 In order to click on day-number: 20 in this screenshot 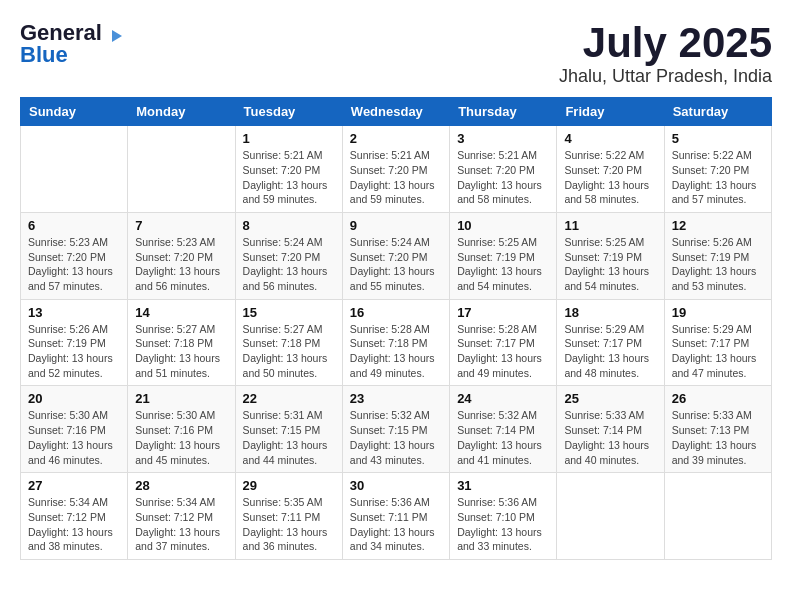, I will do `click(74, 398)`.